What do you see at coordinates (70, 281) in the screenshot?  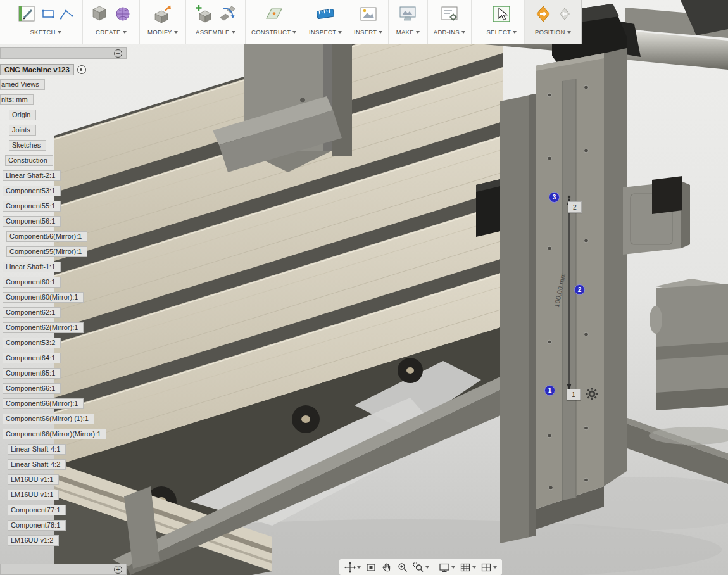 I see `browser-tree-item: Component60:1` at bounding box center [70, 281].